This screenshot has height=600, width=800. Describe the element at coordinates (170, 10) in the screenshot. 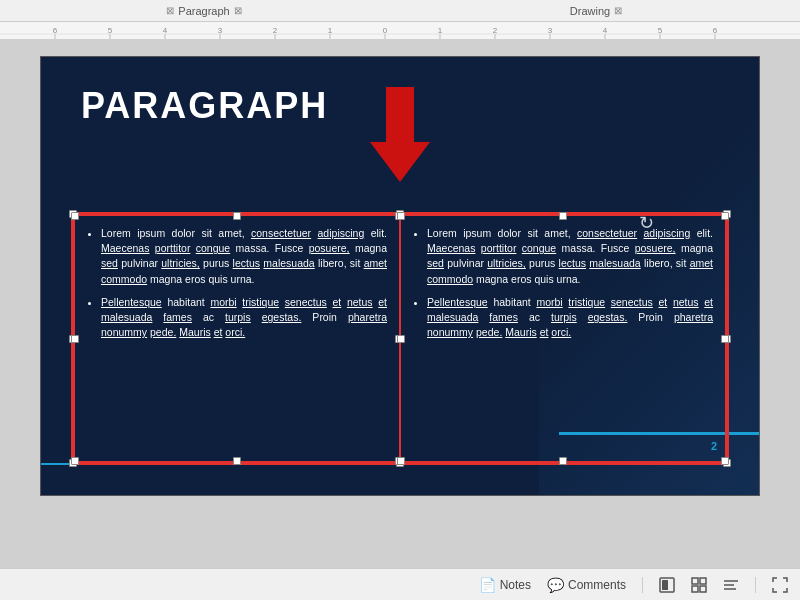

I see `collapse-left-icon: ⊠` at that location.